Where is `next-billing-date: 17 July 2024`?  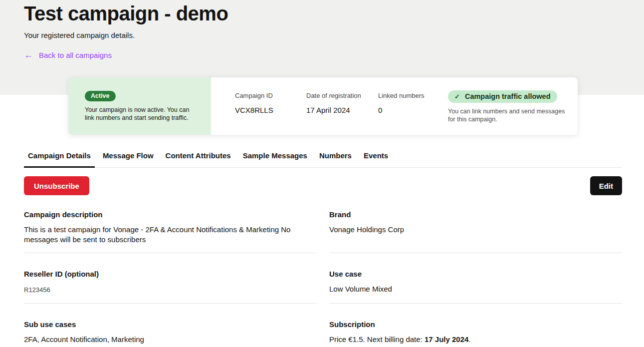
next-billing-date: 17 July 2024 is located at coordinates (446, 340).